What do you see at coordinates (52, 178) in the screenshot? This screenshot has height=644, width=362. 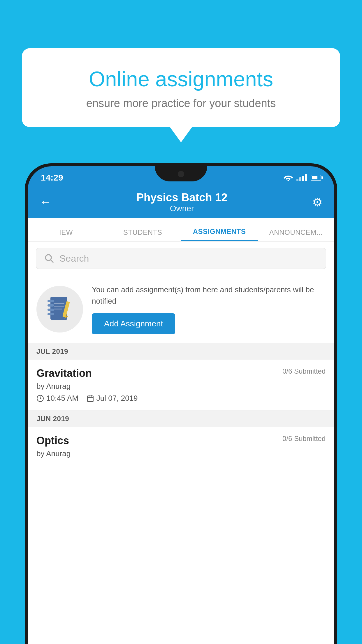 I see `status-time: 14:29` at bounding box center [52, 178].